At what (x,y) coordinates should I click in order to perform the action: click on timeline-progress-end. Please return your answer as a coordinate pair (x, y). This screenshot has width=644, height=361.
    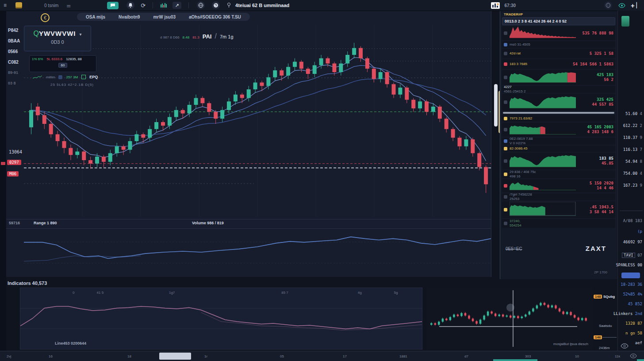
    Looking at the image, I should click on (640, 360).